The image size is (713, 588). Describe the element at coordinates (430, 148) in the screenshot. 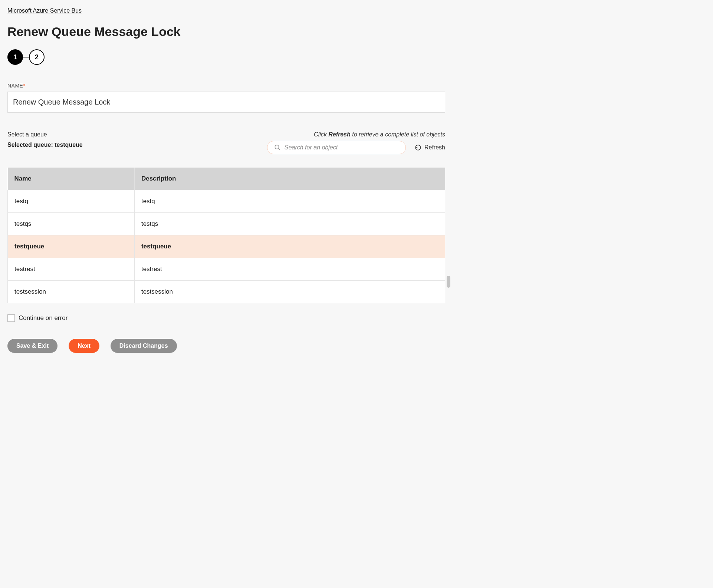

I see `refresh-button: Refresh` at that location.